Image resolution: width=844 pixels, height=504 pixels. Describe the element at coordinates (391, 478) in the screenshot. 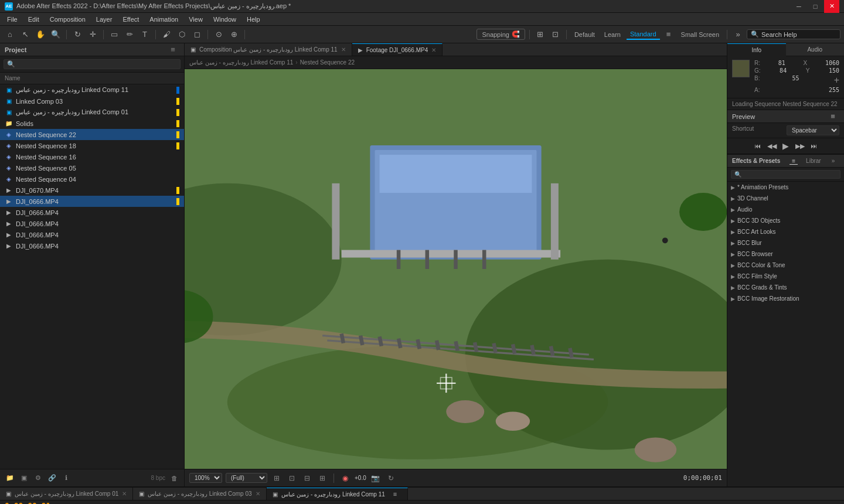

I see `toggle-icon: ↻` at that location.